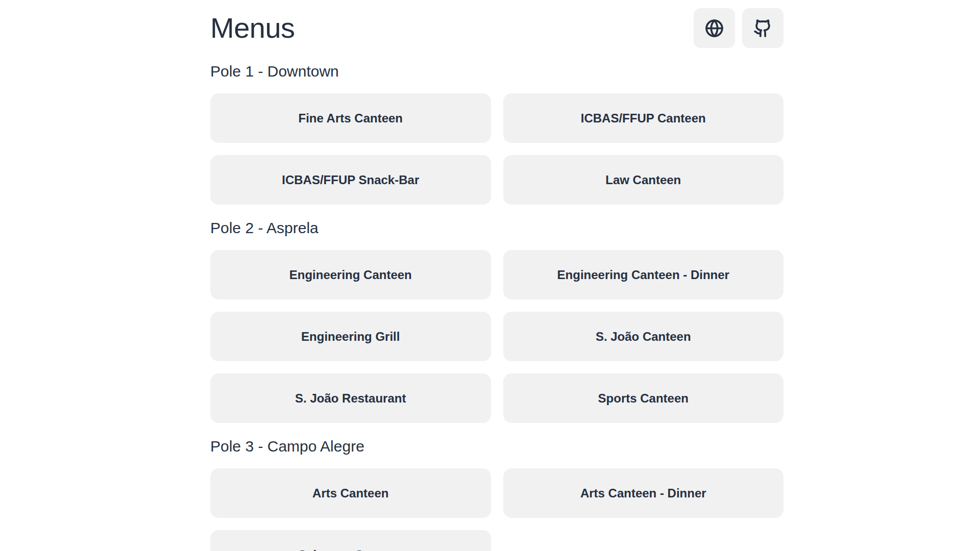 This screenshot has height=551, width=980. Describe the element at coordinates (497, 494) in the screenshot. I see `menu-section: Pole 3 - Campo Alegre Arts CanteenArts C…` at that location.